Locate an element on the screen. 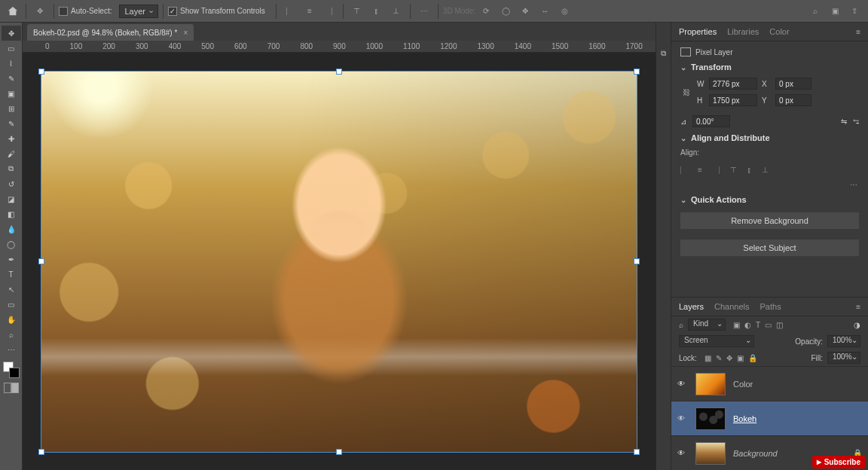 The height and width of the screenshot is (470, 868). flip-horizontal-icon: ⇋ is located at coordinates (844, 122).